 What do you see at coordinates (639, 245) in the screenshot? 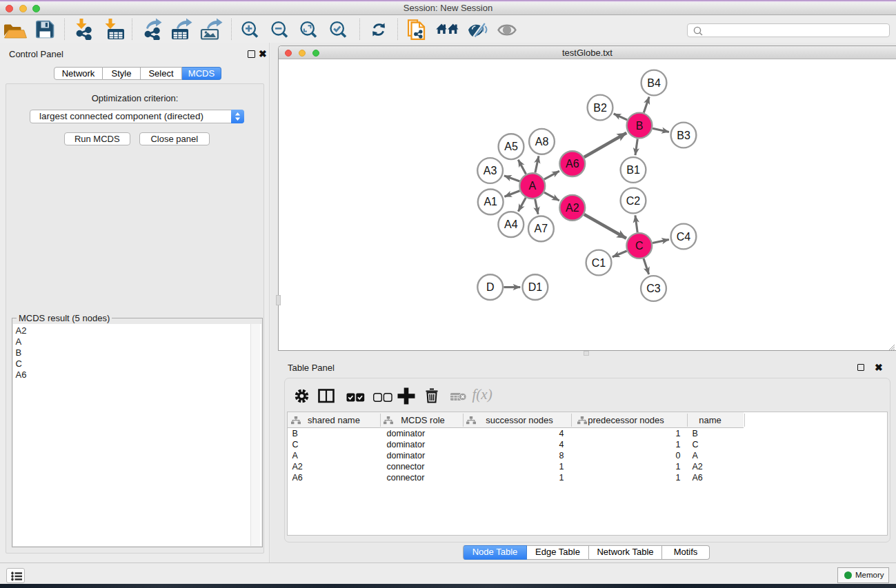
I see `svg-text: C` at bounding box center [639, 245].